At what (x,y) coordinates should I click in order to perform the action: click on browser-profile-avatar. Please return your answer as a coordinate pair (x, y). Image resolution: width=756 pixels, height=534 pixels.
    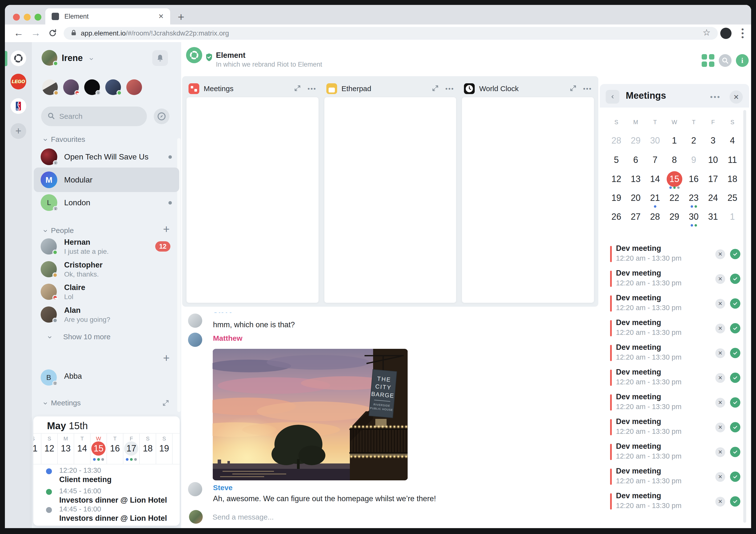
    Looking at the image, I should click on (726, 33).